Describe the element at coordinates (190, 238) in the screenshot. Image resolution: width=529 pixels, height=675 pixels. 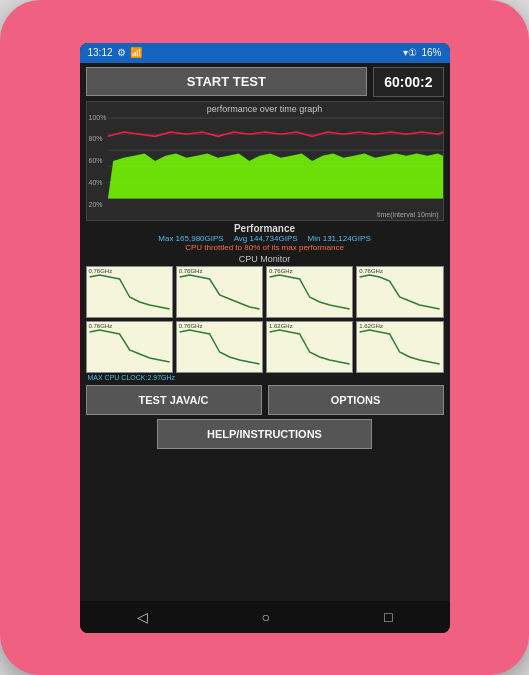
I see `perf-max: Max 165,980GIPS` at that location.